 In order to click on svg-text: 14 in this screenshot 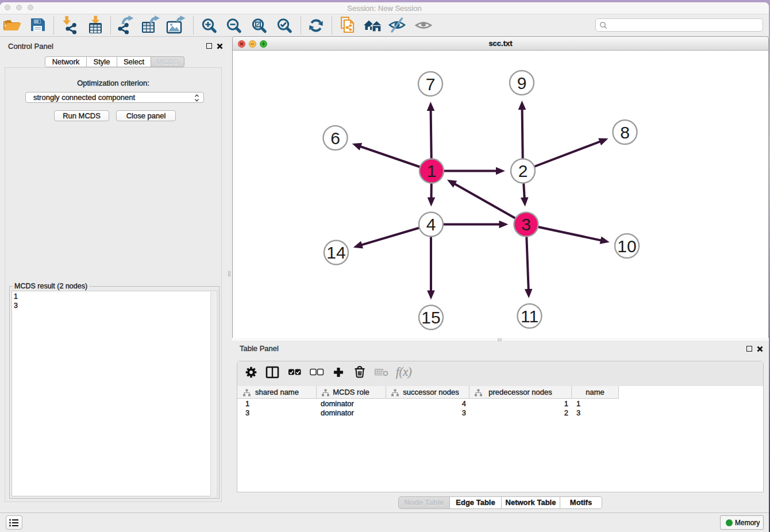, I will do `click(336, 253)`.